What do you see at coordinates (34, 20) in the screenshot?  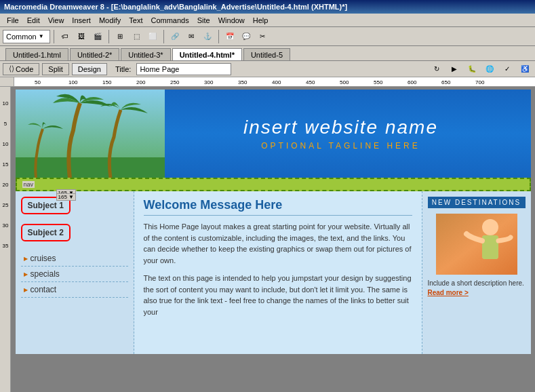 I see `menu-edit: Edit` at bounding box center [34, 20].